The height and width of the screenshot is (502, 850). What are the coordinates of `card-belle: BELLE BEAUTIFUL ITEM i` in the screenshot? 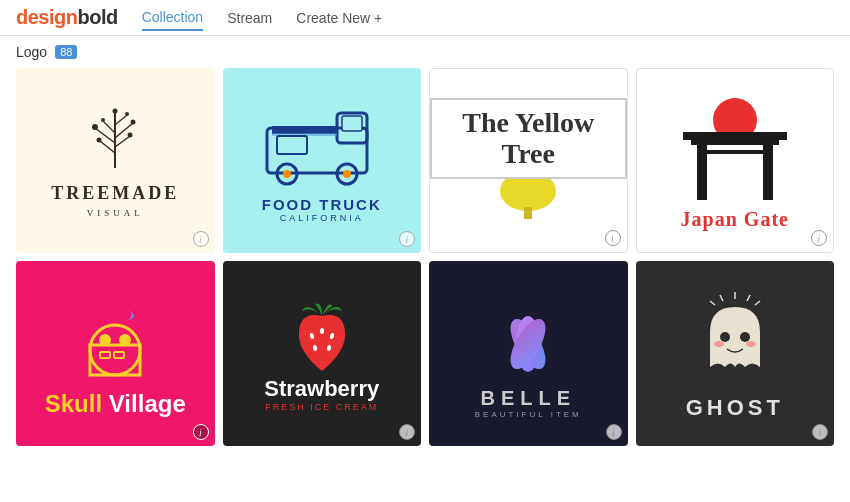 It's located at (528, 354).